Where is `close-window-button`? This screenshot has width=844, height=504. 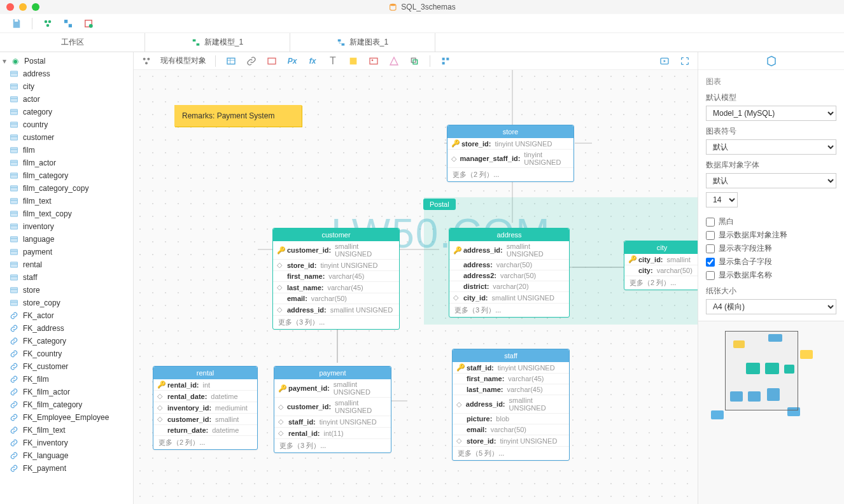 close-window-button is located at coordinates (10, 7).